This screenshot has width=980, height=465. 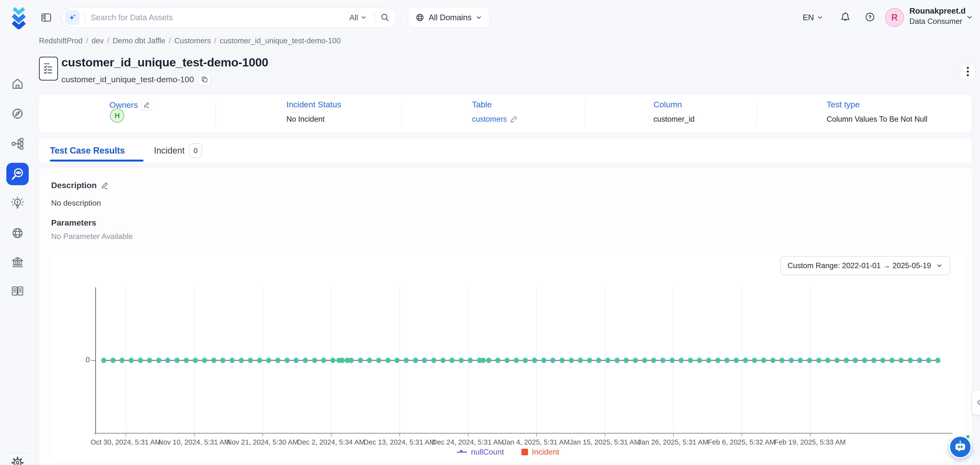 I want to click on sidebar-item-explore, so click(x=18, y=114).